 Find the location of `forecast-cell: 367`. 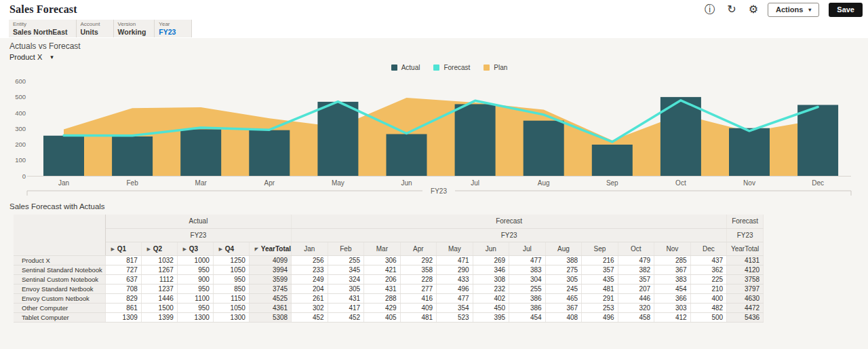

forecast-cell: 367 is located at coordinates (673, 270).